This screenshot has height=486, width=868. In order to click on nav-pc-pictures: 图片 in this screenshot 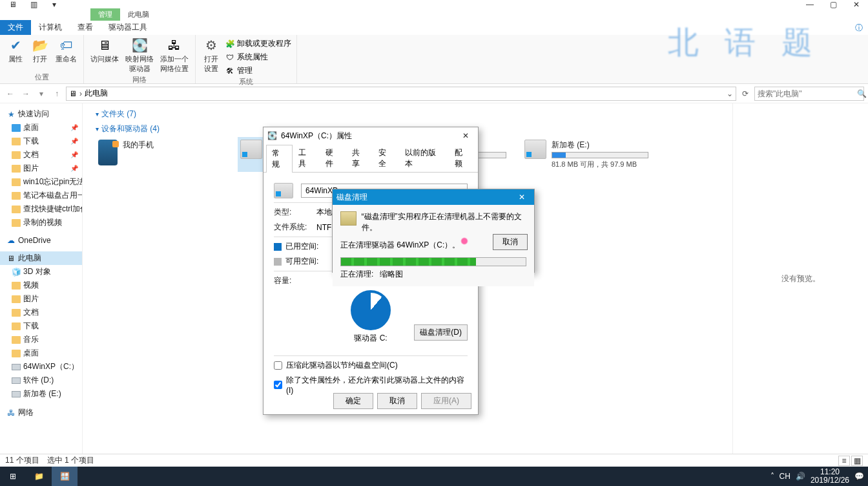, I will do `click(41, 299)`.